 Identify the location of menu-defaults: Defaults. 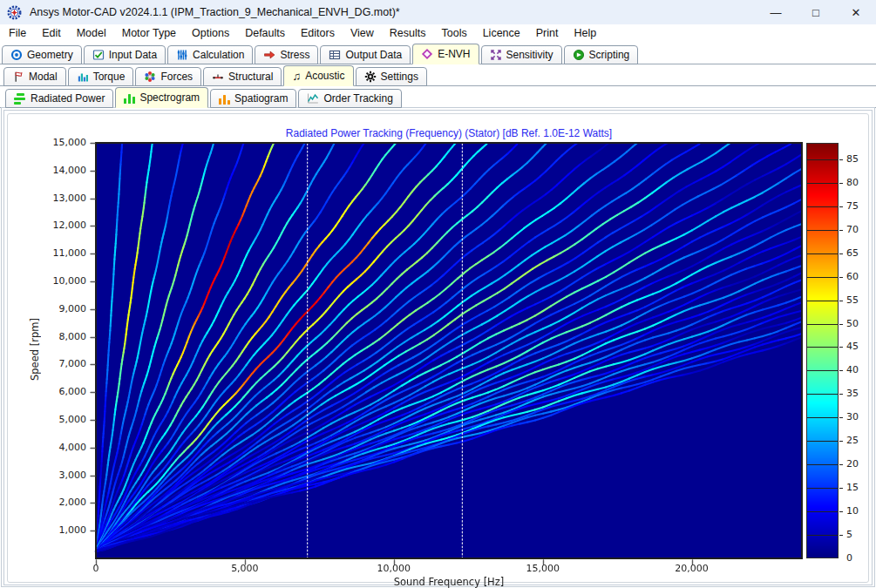
(265, 33).